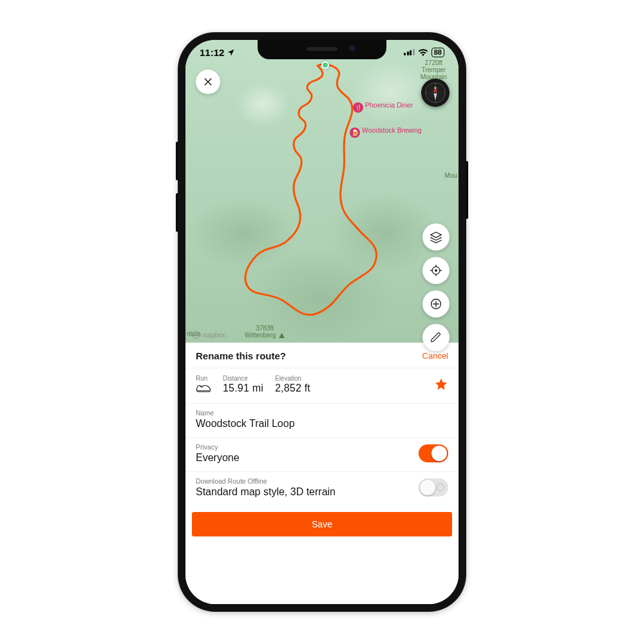 The height and width of the screenshot is (644, 644). I want to click on svg-text: N, so click(435, 88).